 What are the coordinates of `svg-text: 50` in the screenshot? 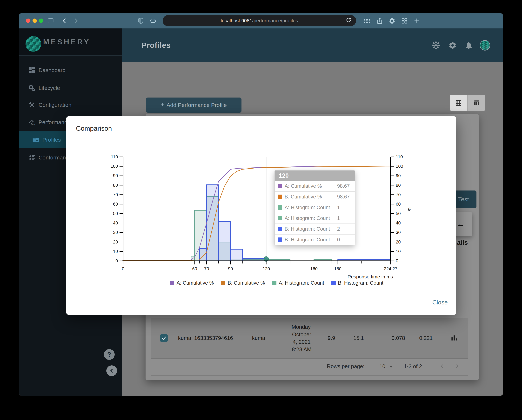 It's located at (115, 214).